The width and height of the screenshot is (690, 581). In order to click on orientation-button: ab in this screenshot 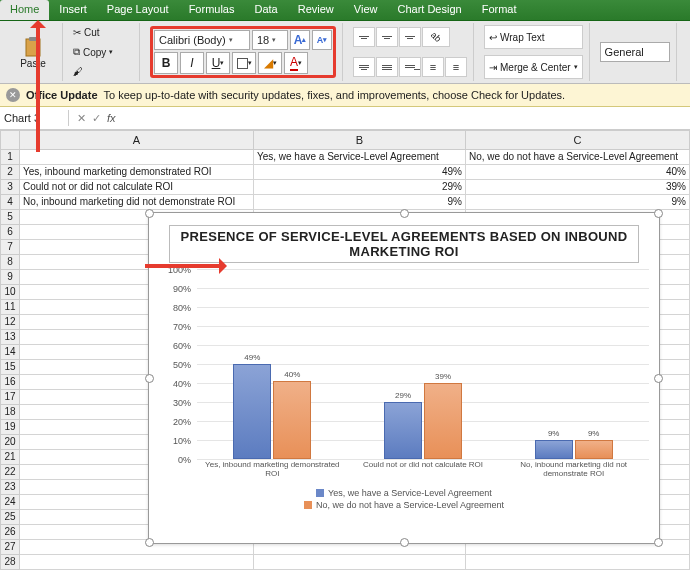, I will do `click(436, 37)`.